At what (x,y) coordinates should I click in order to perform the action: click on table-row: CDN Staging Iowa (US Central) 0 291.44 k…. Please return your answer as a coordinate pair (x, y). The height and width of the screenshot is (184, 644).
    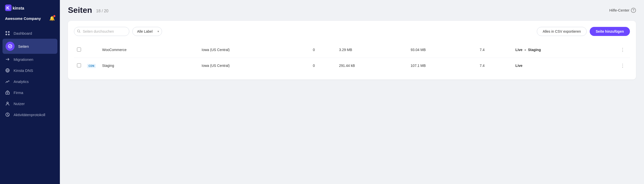
    Looking at the image, I should click on (352, 66).